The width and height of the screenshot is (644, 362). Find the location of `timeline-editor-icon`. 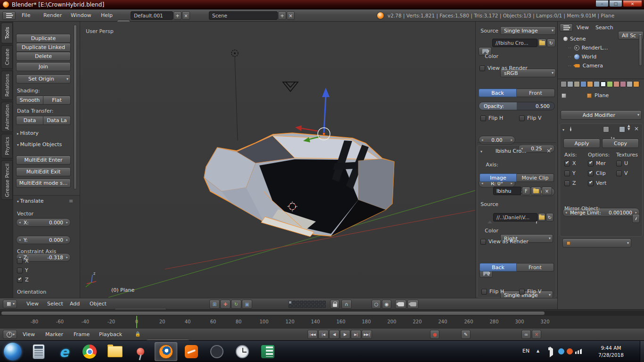

timeline-editor-icon is located at coordinates (10, 335).